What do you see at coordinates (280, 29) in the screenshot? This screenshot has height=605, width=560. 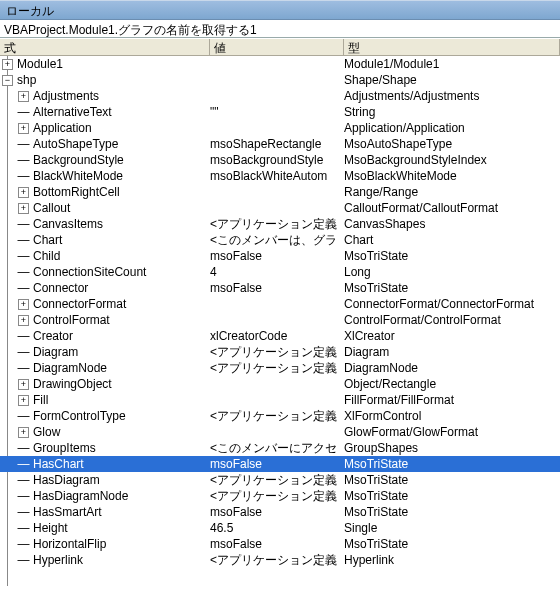 I see `context-path: VBAProject.Module1.グラフの名前を取得する1` at bounding box center [280, 29].